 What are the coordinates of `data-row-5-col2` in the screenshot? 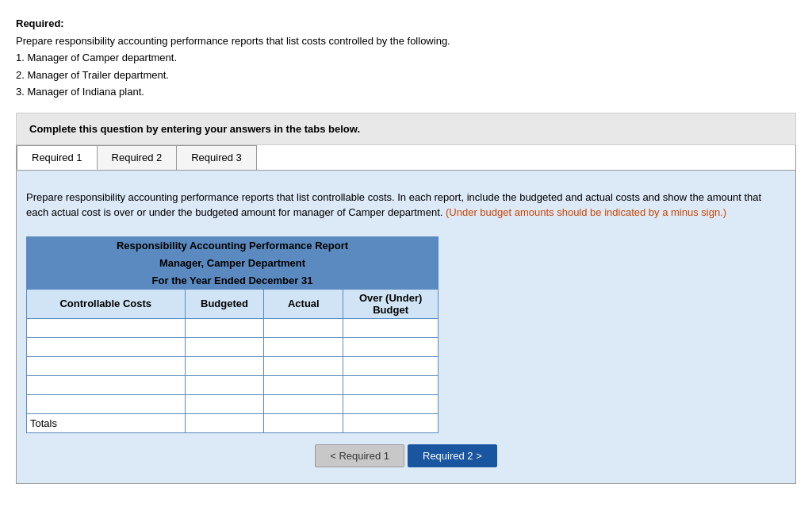 It's located at (224, 404).